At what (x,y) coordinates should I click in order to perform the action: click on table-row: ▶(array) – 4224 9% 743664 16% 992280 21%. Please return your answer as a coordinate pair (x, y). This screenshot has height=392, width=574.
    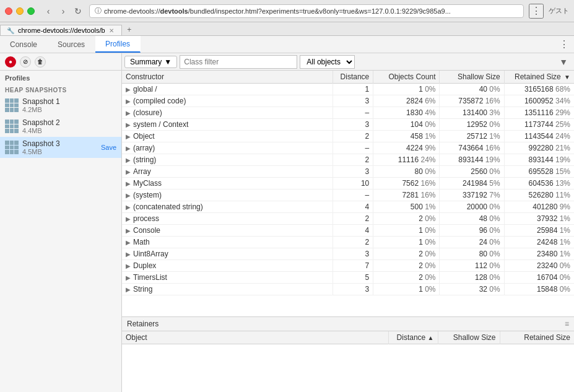
    Looking at the image, I should click on (348, 149).